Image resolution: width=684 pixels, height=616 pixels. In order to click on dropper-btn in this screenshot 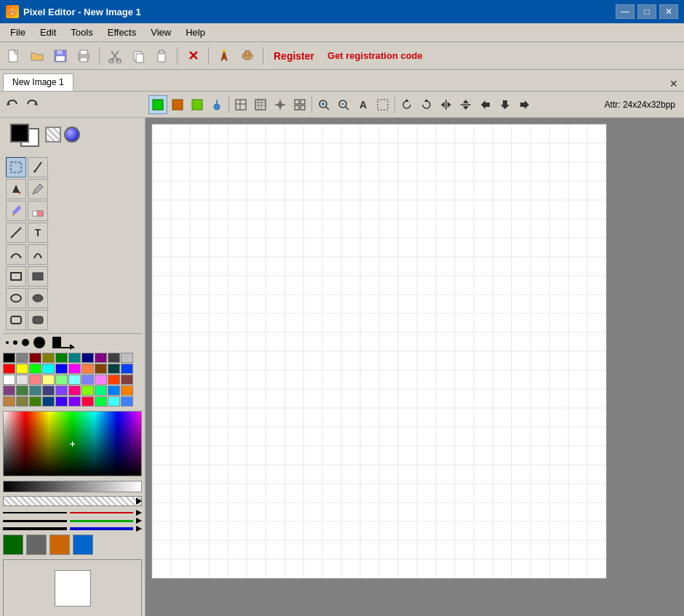, I will do `click(217, 105)`.